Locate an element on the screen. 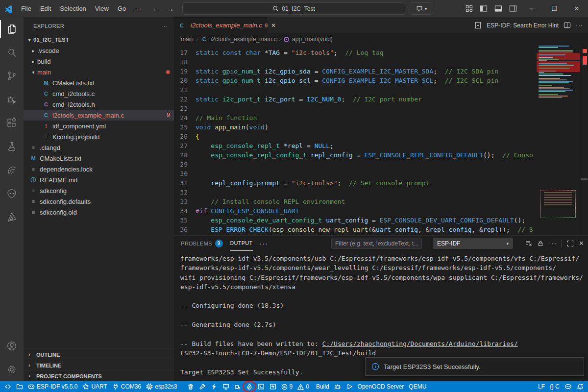 The width and height of the screenshot is (588, 392). remote-icon is located at coordinates (8, 387).